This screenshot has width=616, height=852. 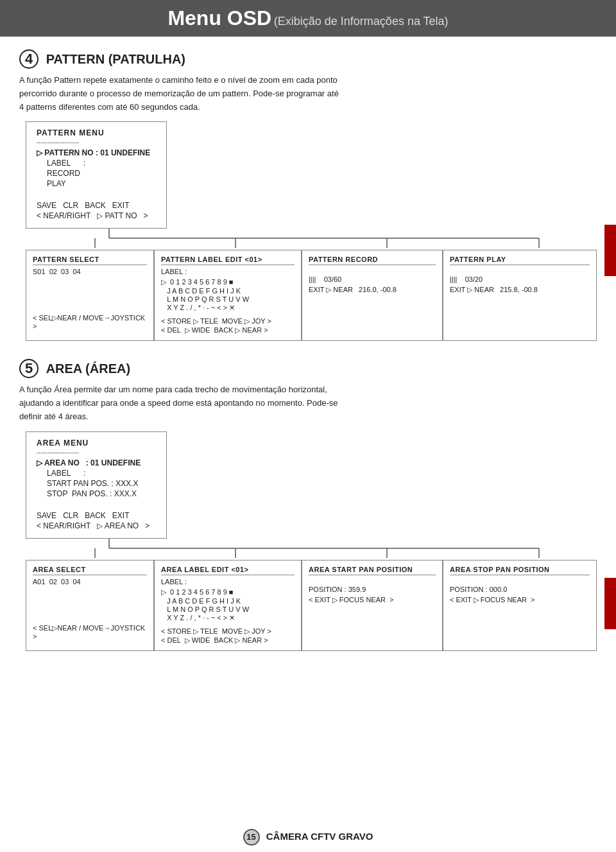 What do you see at coordinates (228, 582) in the screenshot?
I see `area-label-label: LABEL :` at bounding box center [228, 582].